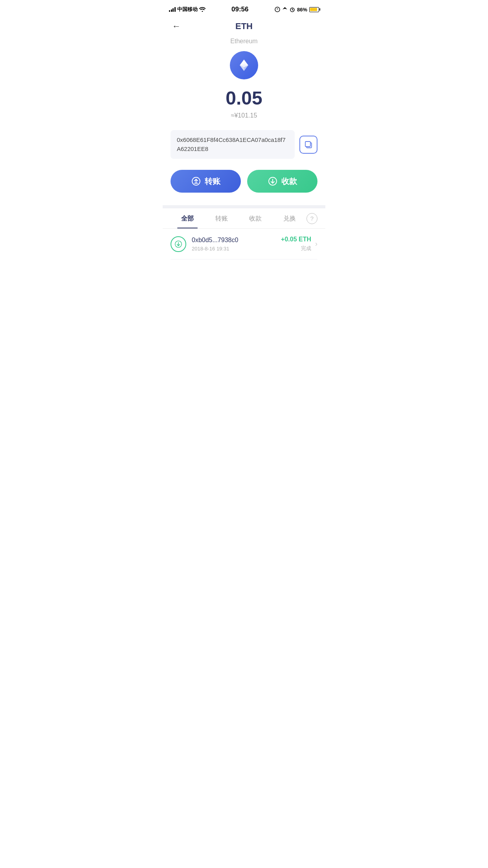 This screenshot has height=868, width=488. Describe the element at coordinates (202, 9) in the screenshot. I see `wifi-icon` at that location.